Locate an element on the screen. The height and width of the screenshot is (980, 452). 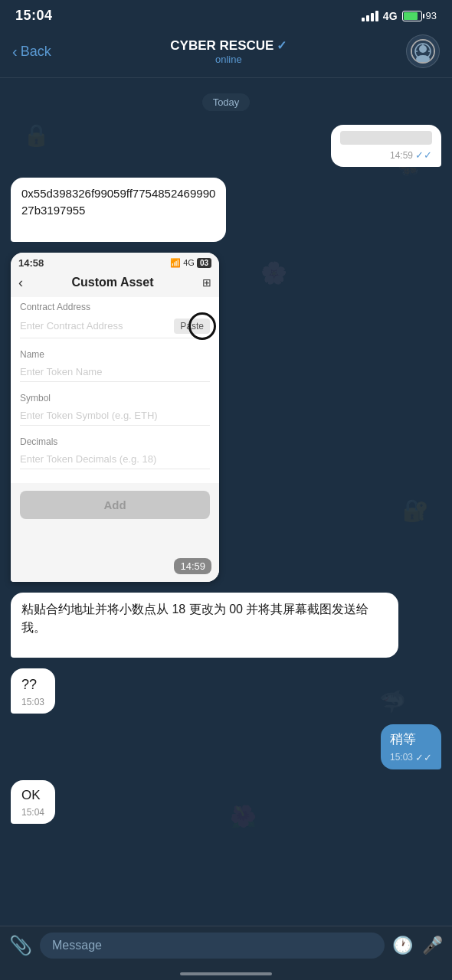
contract-address-section: Contract Address Enter Contract Address … is located at coordinates (115, 322).